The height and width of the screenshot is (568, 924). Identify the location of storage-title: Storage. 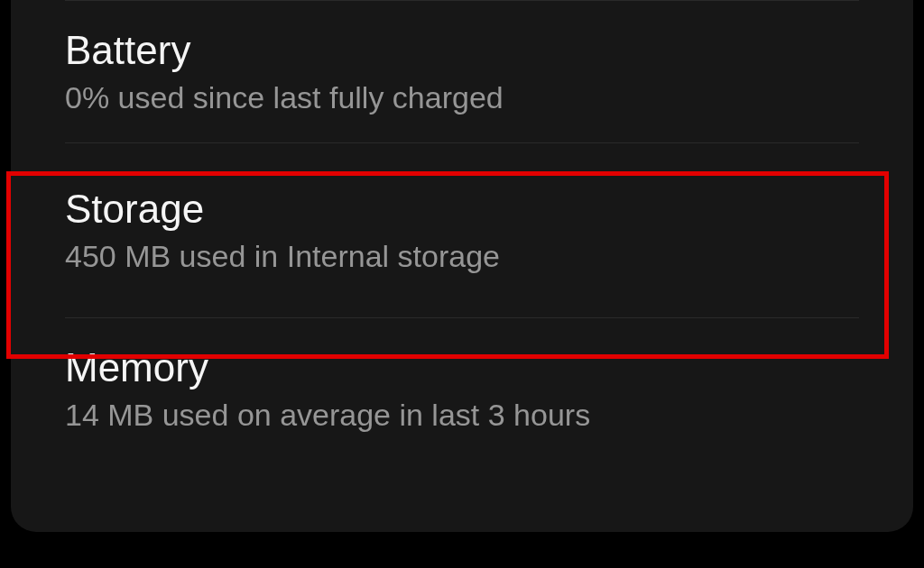
(462, 209).